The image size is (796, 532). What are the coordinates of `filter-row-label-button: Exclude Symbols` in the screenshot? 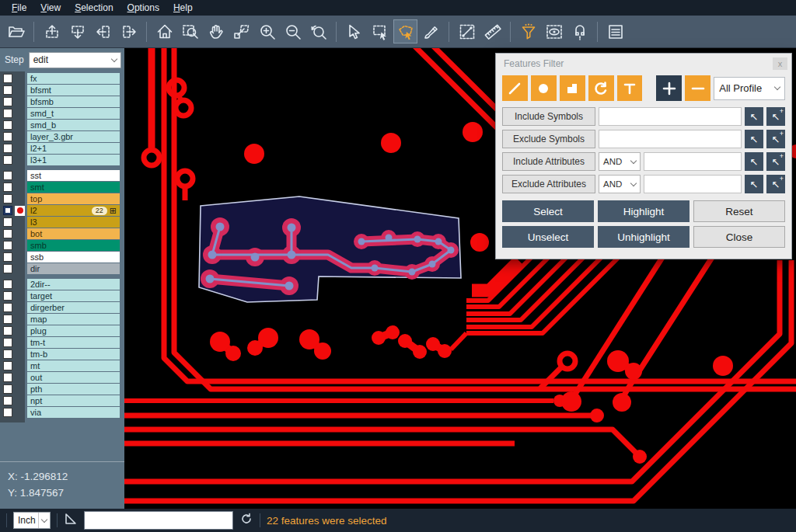 It's located at (549, 139).